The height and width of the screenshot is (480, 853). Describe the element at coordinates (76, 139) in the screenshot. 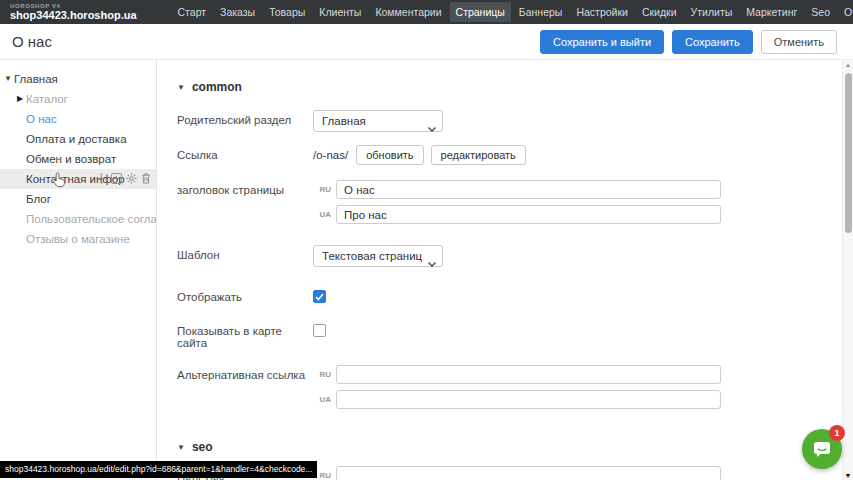

I see `sidebar-item-label: Оплата и доставка` at that location.